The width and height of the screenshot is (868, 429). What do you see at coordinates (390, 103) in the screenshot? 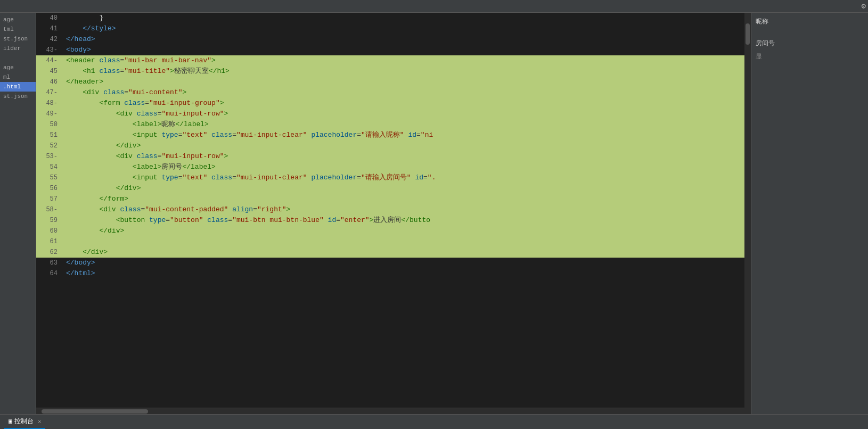
I see `code-line-48: 48- <form class="mui-input-group">` at bounding box center [390, 103].